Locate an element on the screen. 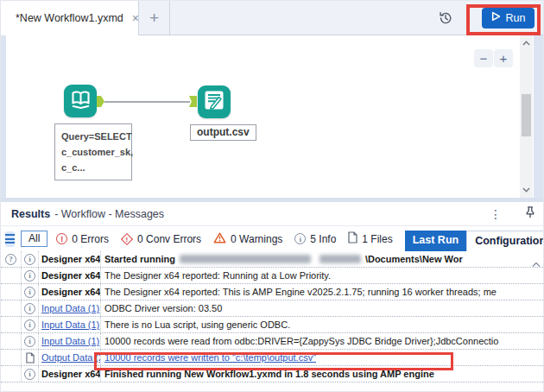 Image resolution: width=544 pixels, height=392 pixels. tab-configuration: Configuration is located at coordinates (505, 241).